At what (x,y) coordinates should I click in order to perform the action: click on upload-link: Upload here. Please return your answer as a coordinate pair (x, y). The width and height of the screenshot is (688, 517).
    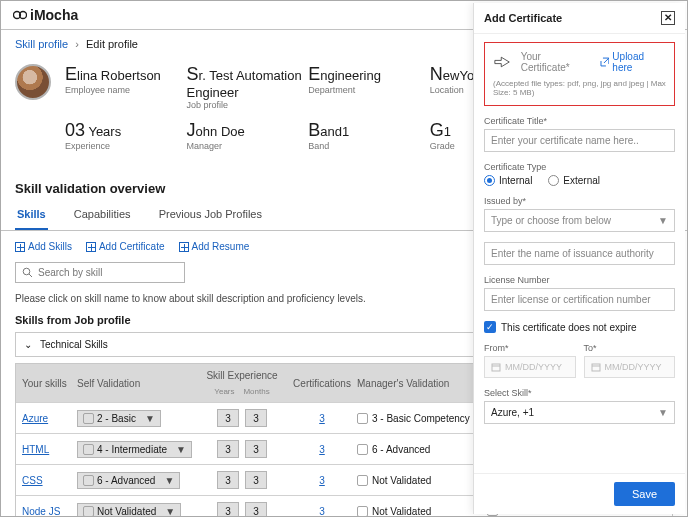
    Looking at the image, I should click on (633, 62).